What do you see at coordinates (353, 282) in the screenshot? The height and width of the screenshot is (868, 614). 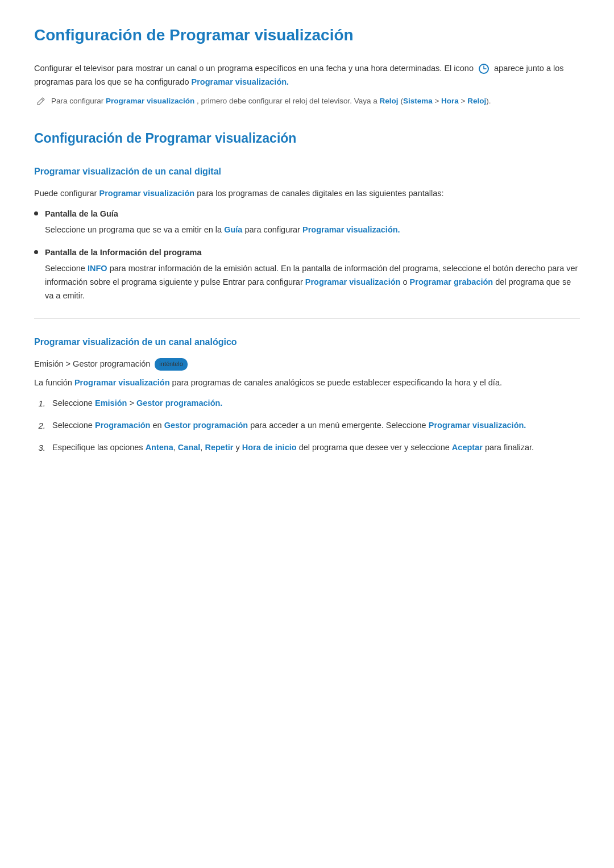 I see `bullet2-bold2: Programar visualización` at bounding box center [353, 282].